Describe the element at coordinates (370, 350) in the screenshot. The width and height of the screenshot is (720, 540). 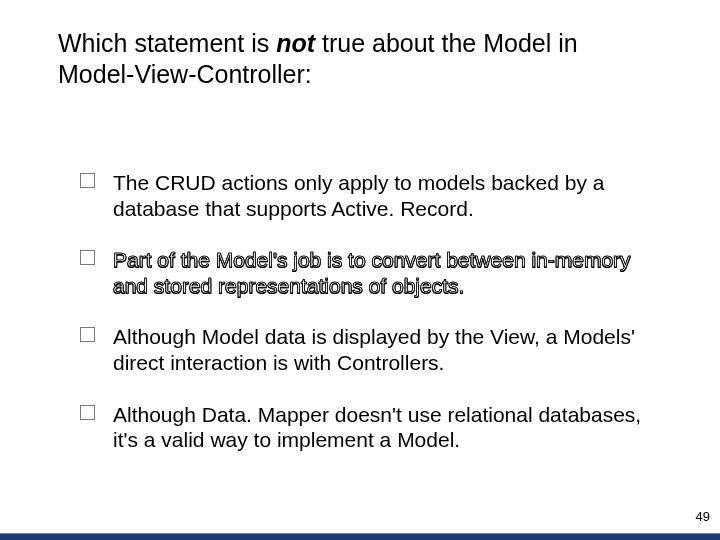
I see `option-row: Although Model data is displayed by the …` at that location.